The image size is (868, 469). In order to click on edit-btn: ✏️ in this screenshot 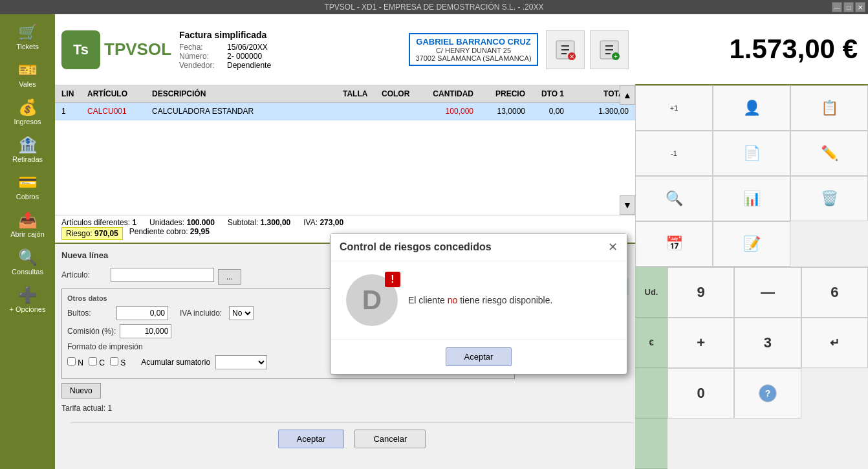, I will do `click(829, 153)`.